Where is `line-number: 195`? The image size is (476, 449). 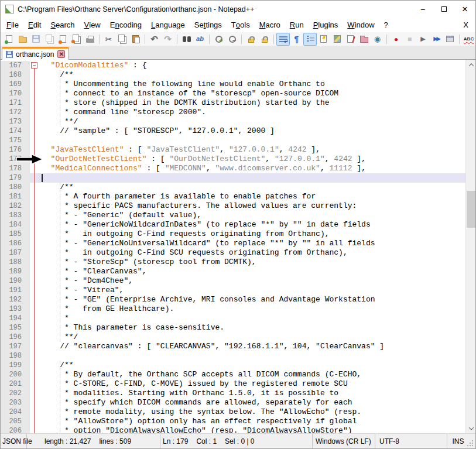 line-number: 195 is located at coordinates (15, 328).